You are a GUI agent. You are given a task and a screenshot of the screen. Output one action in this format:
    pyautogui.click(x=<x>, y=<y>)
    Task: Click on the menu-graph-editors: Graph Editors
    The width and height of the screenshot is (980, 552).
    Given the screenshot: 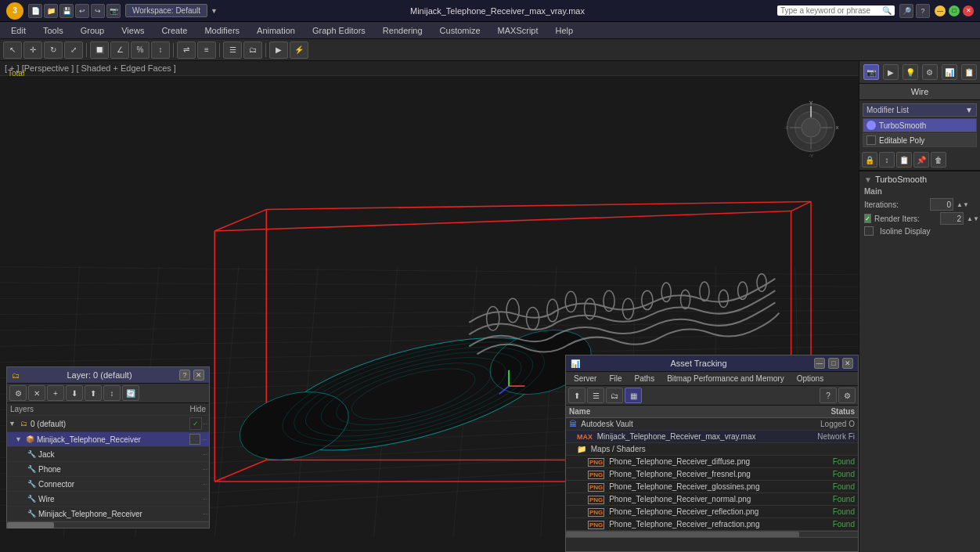 What is the action you would take?
    pyautogui.click(x=339, y=31)
    